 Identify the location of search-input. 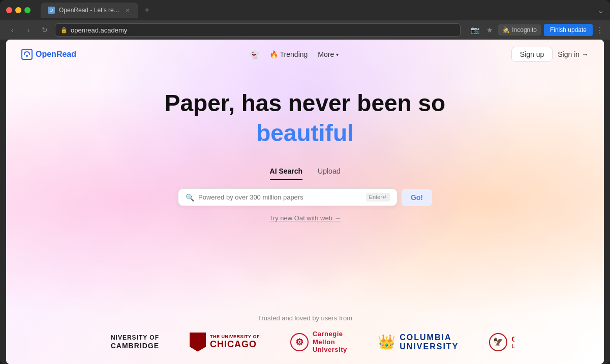
(280, 197).